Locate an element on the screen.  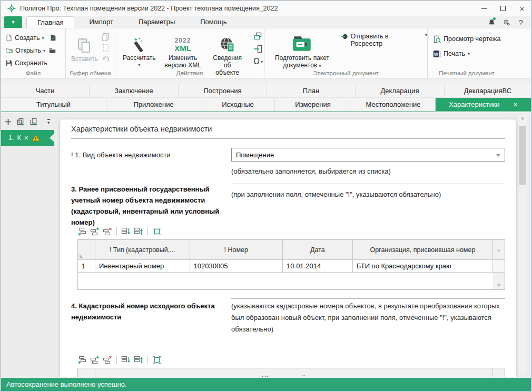
object-tab-label: К is located at coordinates (19, 138).